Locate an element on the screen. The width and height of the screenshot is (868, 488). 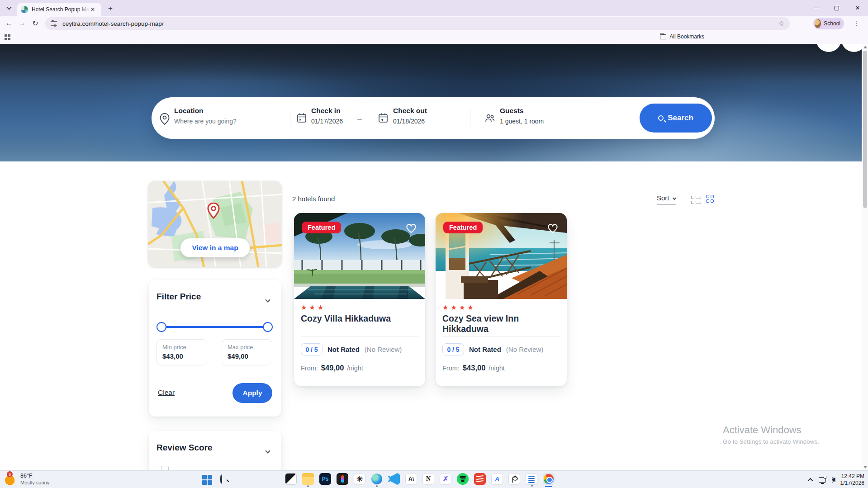
grid-view-button is located at coordinates (710, 199).